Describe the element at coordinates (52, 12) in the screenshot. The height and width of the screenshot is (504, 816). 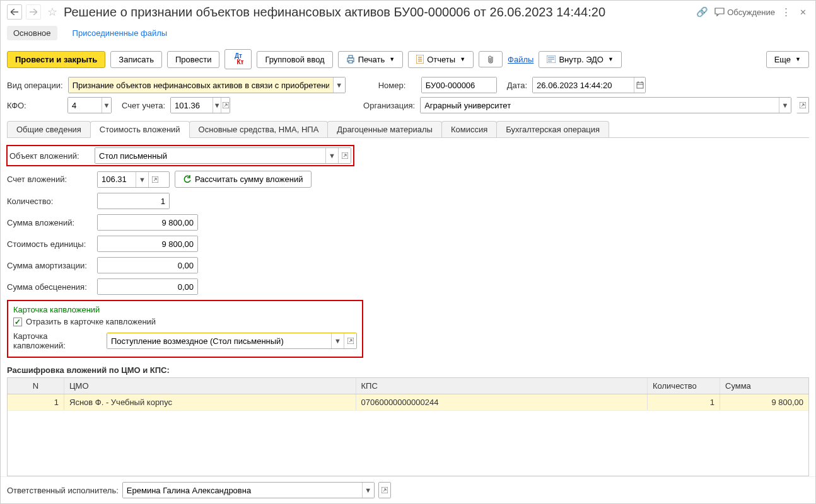
I see `favorite-star-icon: ☆` at that location.